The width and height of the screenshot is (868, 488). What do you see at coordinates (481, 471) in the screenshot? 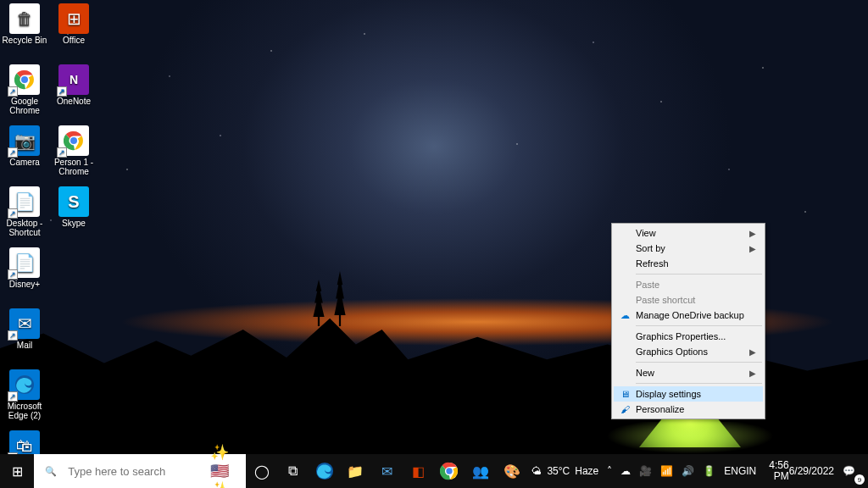
I see `taskbar-app-teams: 👥` at bounding box center [481, 471].